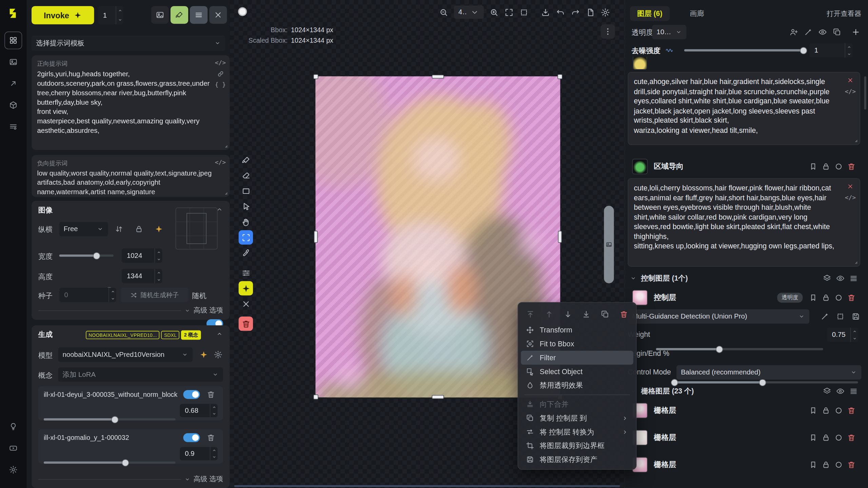  I want to click on close-button, so click(218, 15).